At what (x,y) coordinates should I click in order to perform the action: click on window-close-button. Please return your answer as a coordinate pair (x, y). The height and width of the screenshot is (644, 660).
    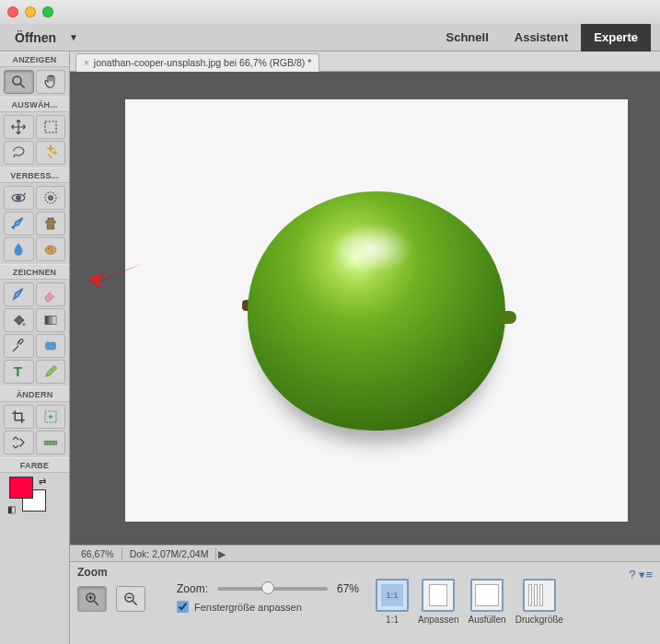
    Looking at the image, I should click on (13, 12).